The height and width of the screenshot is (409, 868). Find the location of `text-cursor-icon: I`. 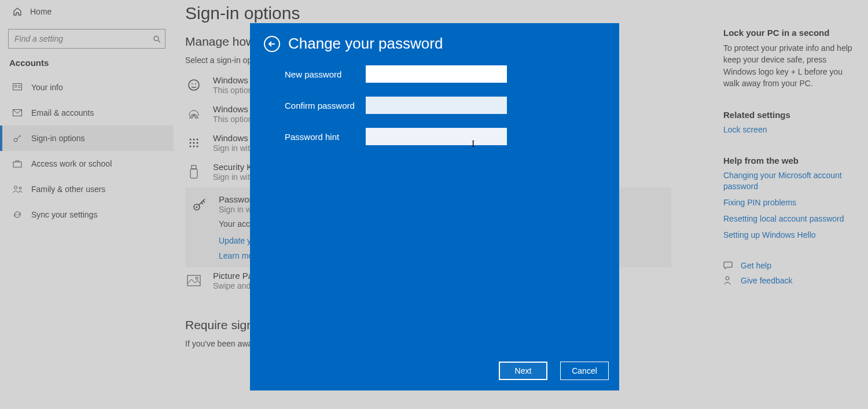

text-cursor-icon: I is located at coordinates (473, 144).